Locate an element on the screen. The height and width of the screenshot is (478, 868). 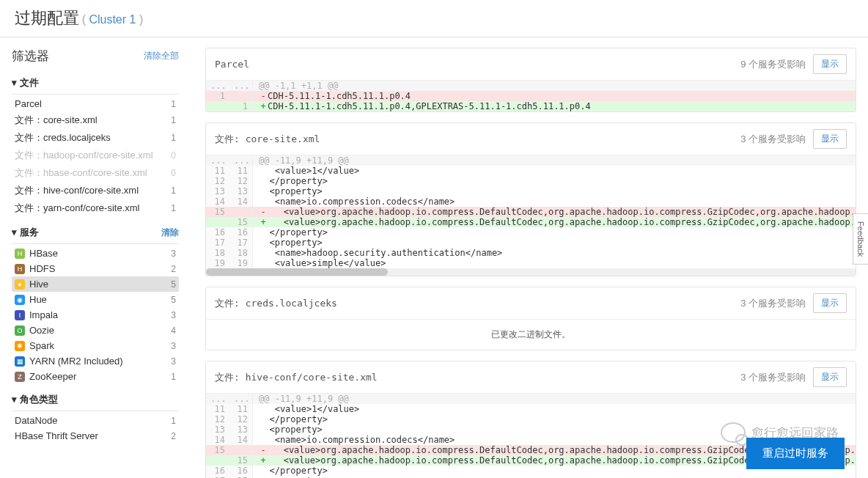
diff-block: Parcel9 个服务受影响显示......@@ -1,1 +1,1 @@1-C… is located at coordinates (531, 80).